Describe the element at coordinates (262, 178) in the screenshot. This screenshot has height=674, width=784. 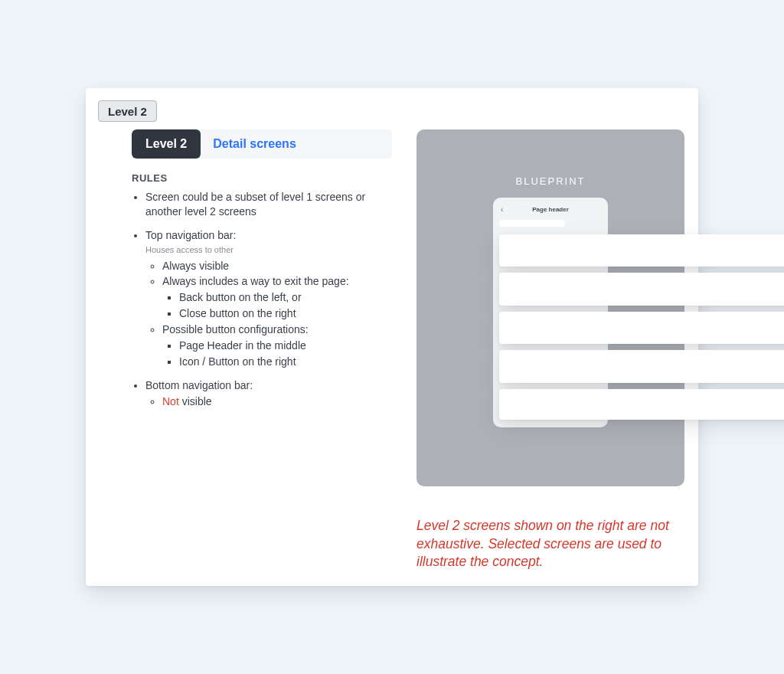
I see `rules-heading: RULES` at that location.